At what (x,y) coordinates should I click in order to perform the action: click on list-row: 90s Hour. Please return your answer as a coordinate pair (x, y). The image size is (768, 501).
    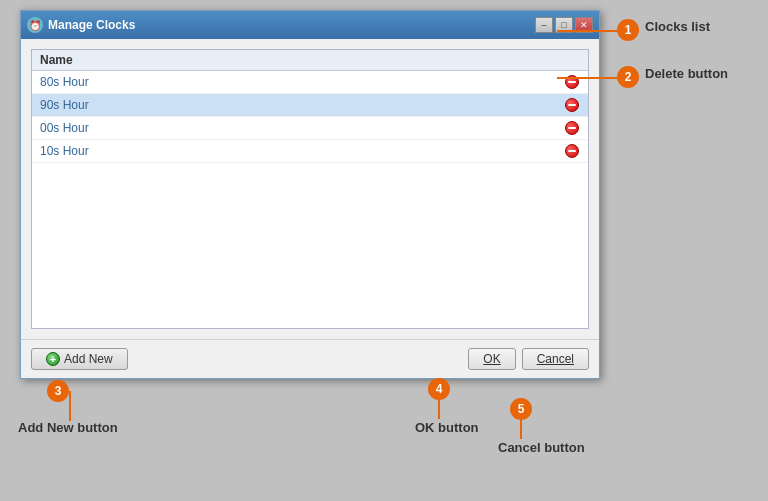
    Looking at the image, I should click on (310, 106).